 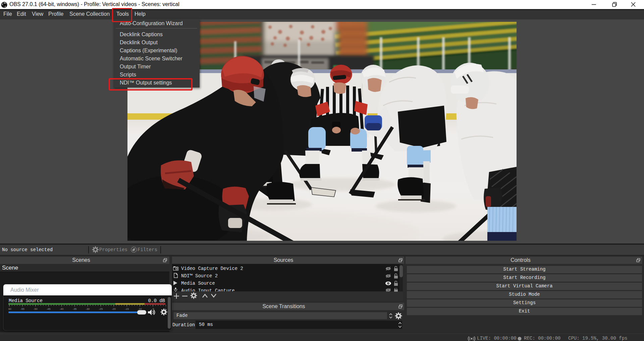 What do you see at coordinates (75, 309) in the screenshot?
I see `svg-text: -35` at bounding box center [75, 309].